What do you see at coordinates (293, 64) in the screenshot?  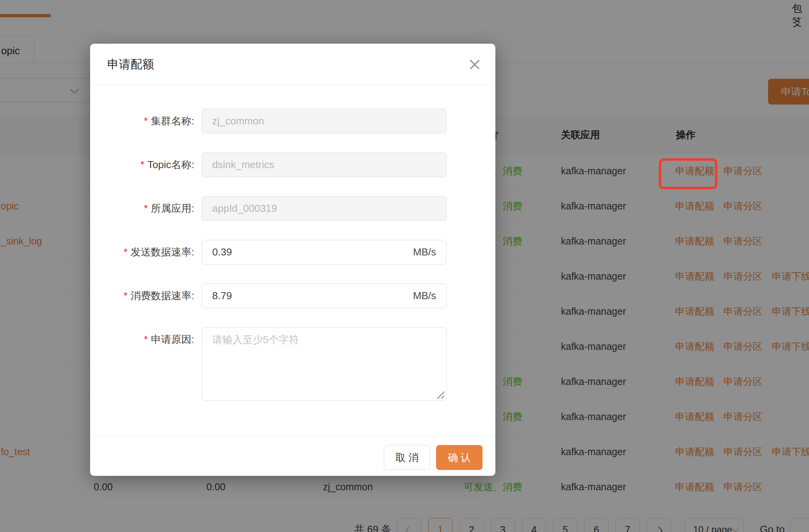 I see `modal-header: 申请配额` at bounding box center [293, 64].